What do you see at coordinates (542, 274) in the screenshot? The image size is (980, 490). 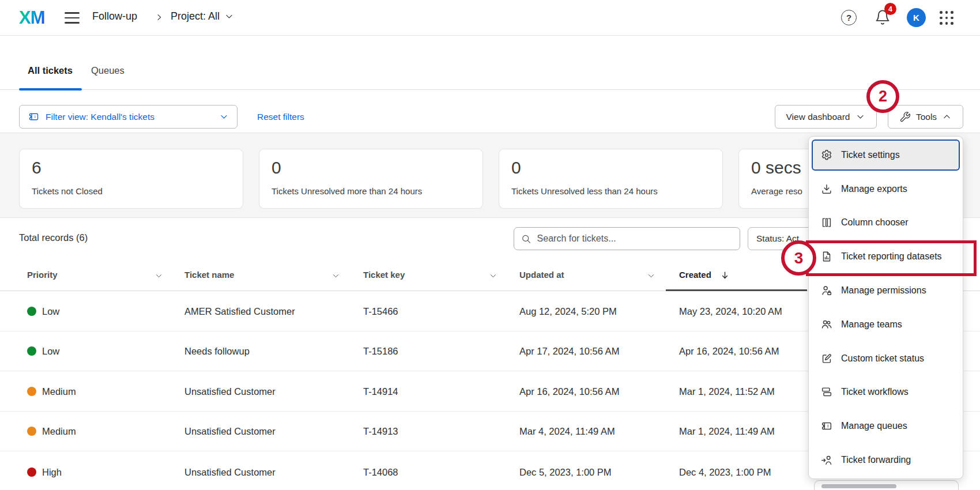 I see `column-header-updated-at: Updated at` at bounding box center [542, 274].